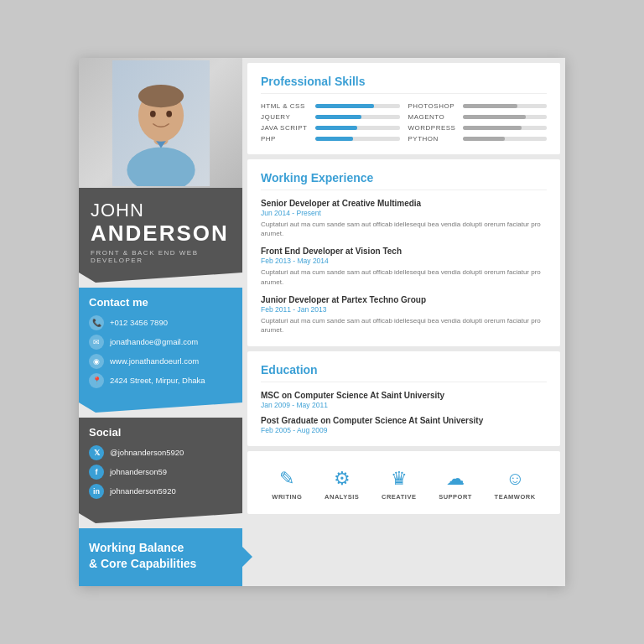 This screenshot has width=644, height=644. I want to click on capability-icon: ☺, so click(515, 479).